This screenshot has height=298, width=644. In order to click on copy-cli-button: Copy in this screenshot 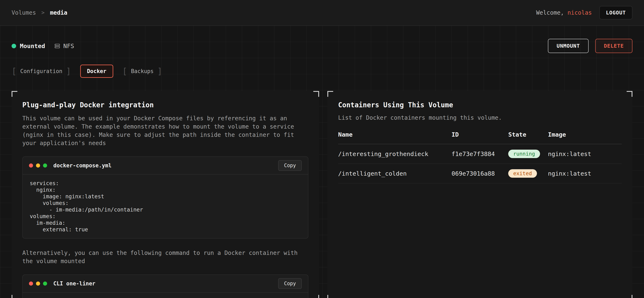, I will do `click(290, 284)`.